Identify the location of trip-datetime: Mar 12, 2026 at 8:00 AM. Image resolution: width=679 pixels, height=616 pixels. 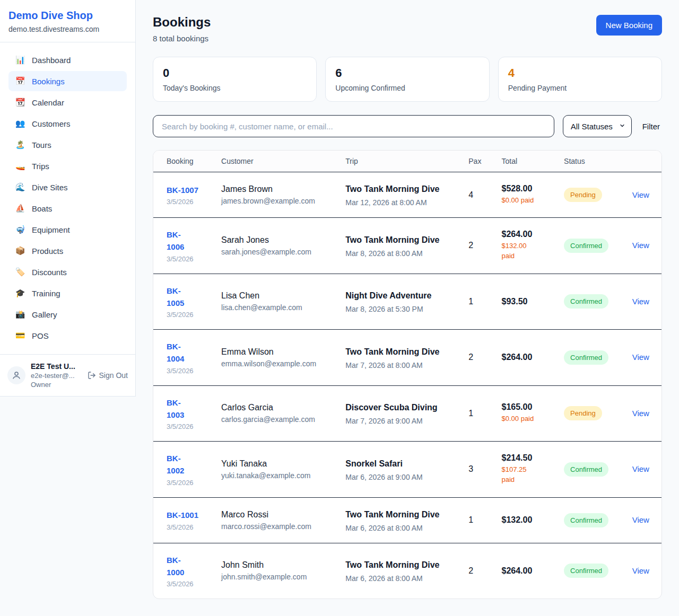
(398, 203).